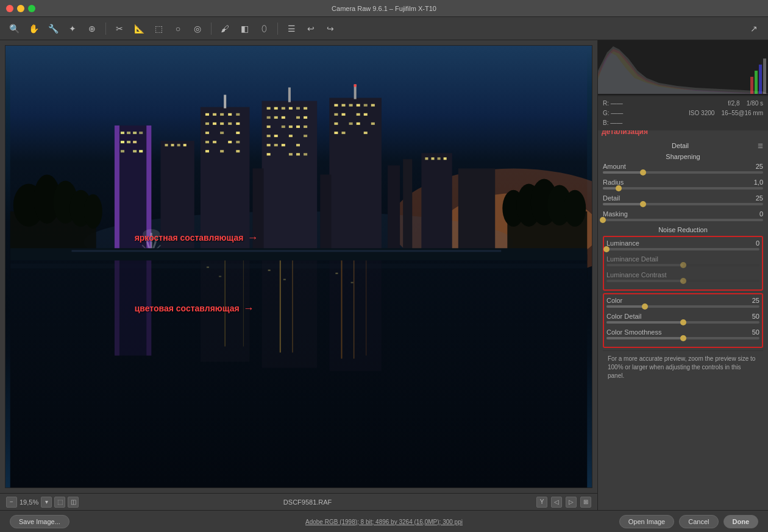 This screenshot has height=532, width=768. I want to click on done-button: Done, so click(741, 522).